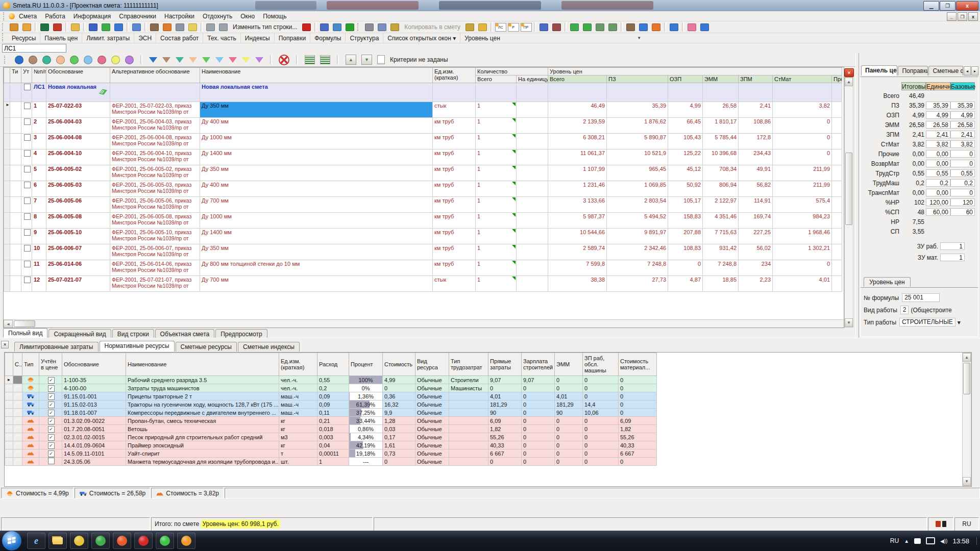 The image size is (980, 551). What do you see at coordinates (203, 462) in the screenshot?
I see `grid-cell: Манжета термоусадочная для изоляции труб…` at bounding box center [203, 462].